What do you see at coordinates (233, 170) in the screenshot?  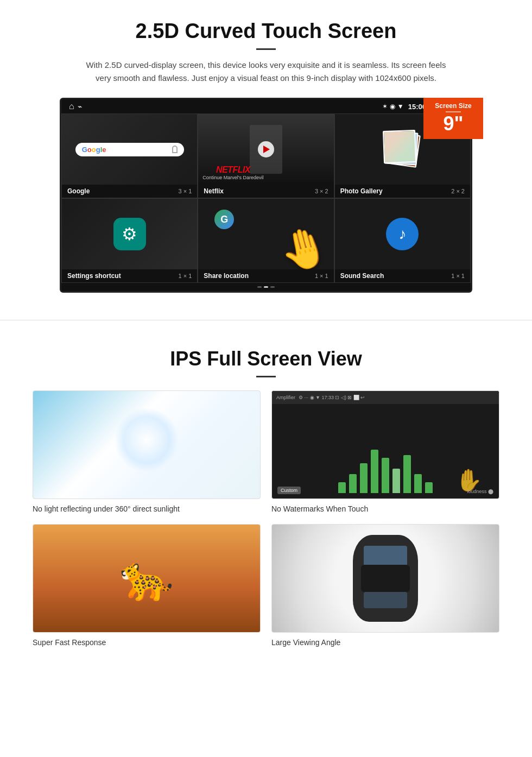 I see `netflix-logo: NETFLIX` at bounding box center [233, 170].